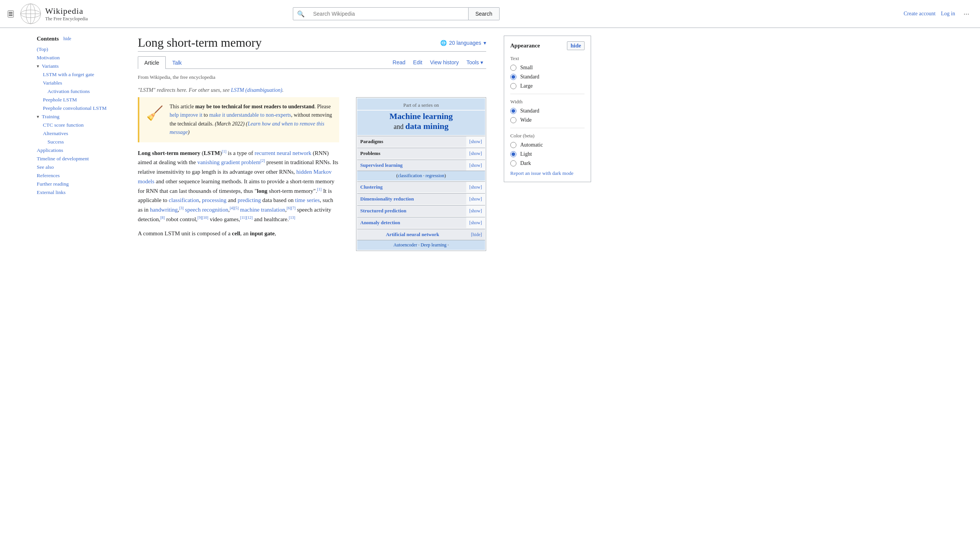 Image resolution: width=980 pixels, height=551 pixels. I want to click on search-button: Search, so click(484, 14).